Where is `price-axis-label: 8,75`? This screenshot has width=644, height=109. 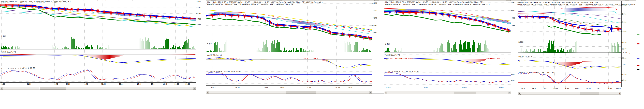
price-axis-label: 8,75 is located at coordinates (514, 10).